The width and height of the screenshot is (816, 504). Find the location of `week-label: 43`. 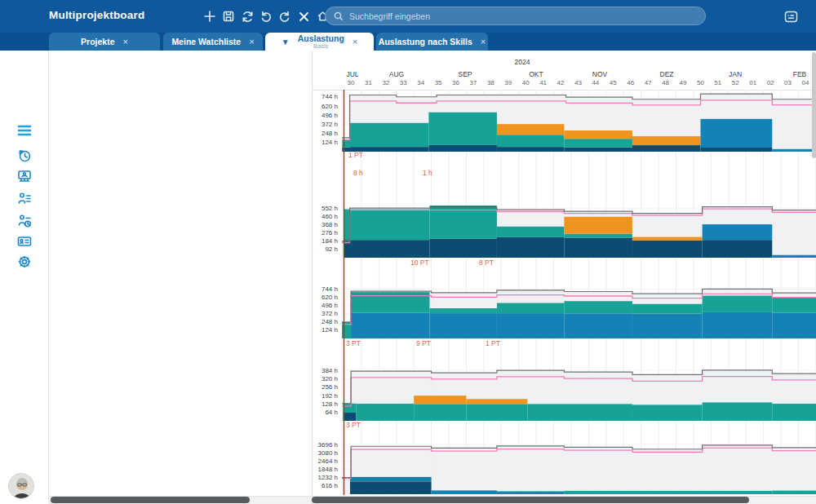

week-label: 43 is located at coordinates (578, 83).